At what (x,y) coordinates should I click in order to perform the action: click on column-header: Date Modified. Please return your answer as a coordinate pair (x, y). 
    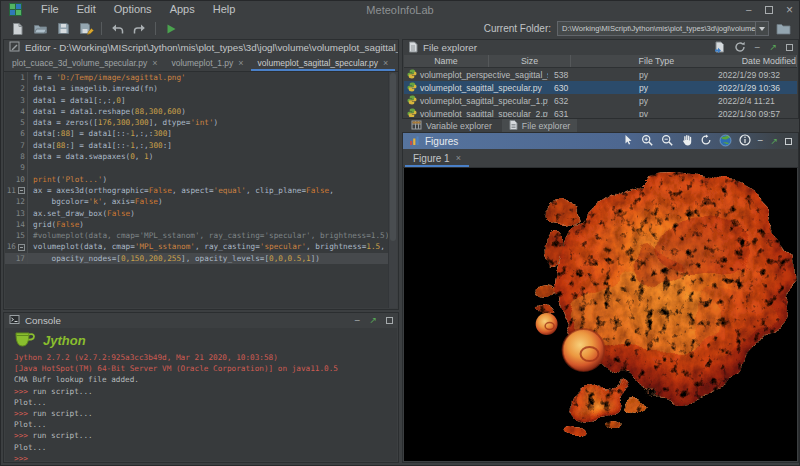
    Looking at the image, I should click on (770, 61).